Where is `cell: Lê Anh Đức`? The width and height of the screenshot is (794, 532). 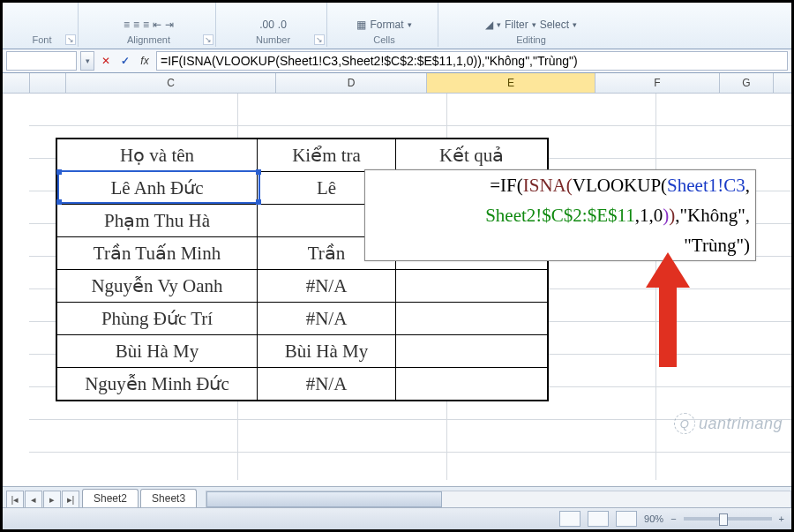 cell: Lê Anh Đức is located at coordinates (157, 189).